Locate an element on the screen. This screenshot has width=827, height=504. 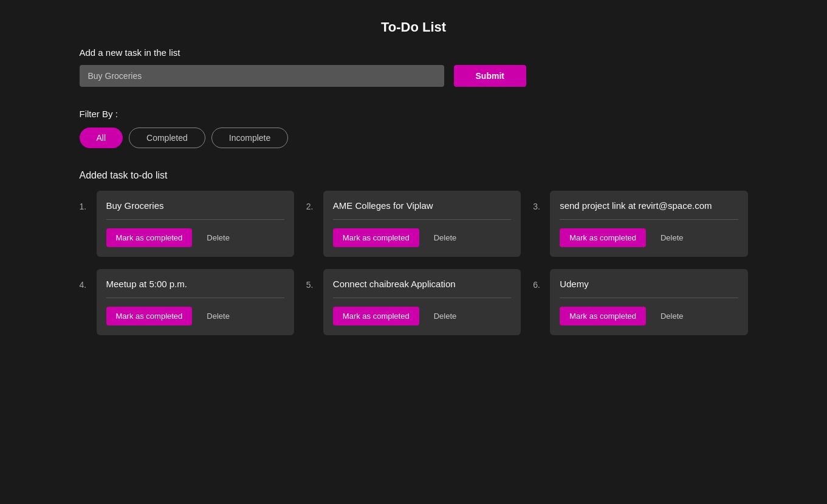
mark-completed-button-2: Mark as completed is located at coordinates (376, 238).